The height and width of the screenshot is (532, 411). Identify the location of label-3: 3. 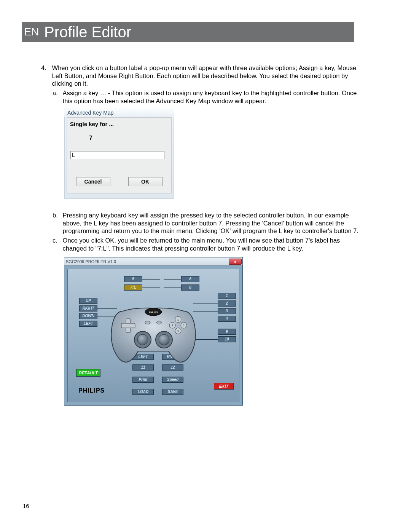
(227, 311).